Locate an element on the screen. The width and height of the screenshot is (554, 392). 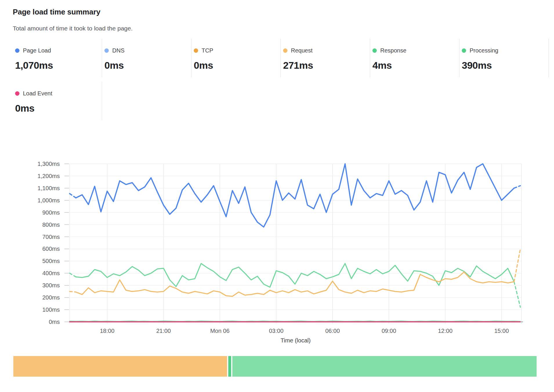
y-axis-label: 700ms is located at coordinates (36, 237).